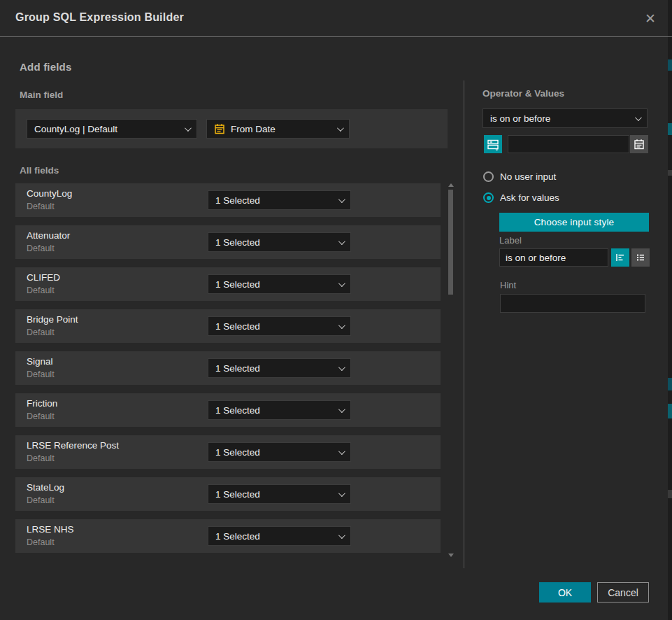 Image resolution: width=672 pixels, height=620 pixels. Describe the element at coordinates (620, 258) in the screenshot. I see `align-left-icon` at that location.